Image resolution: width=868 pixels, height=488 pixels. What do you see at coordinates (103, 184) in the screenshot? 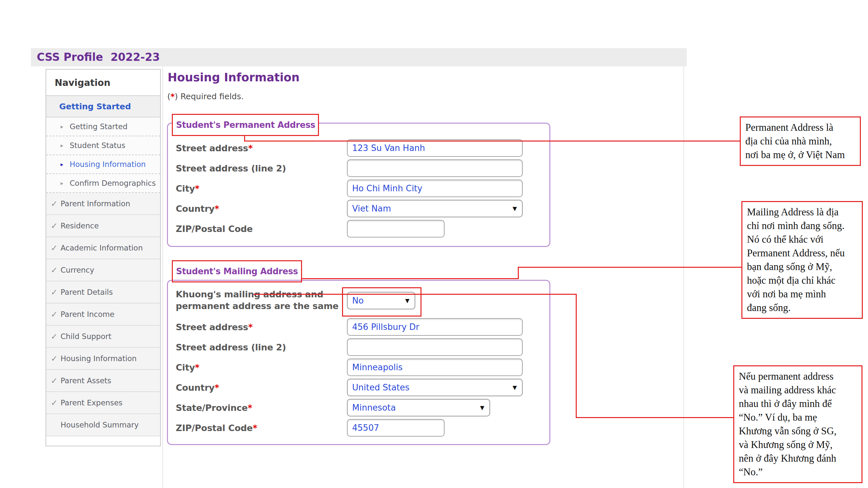
I see `sidebar-item-confirm-demographics: ▸Confirm Demographics` at bounding box center [103, 184].